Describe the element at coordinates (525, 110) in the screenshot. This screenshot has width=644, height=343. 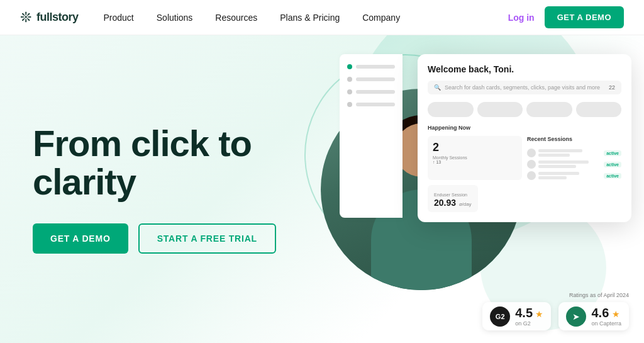
I see `dashboard-pills` at that location.